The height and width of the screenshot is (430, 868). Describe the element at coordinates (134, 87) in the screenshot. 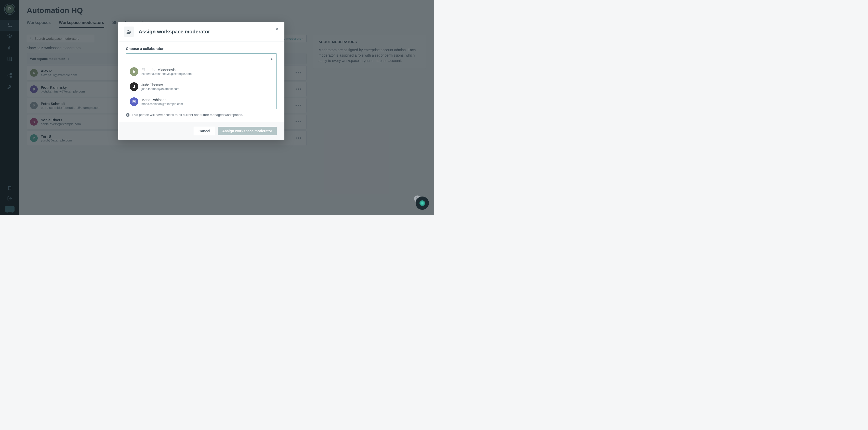

I see `avatar: J` at that location.